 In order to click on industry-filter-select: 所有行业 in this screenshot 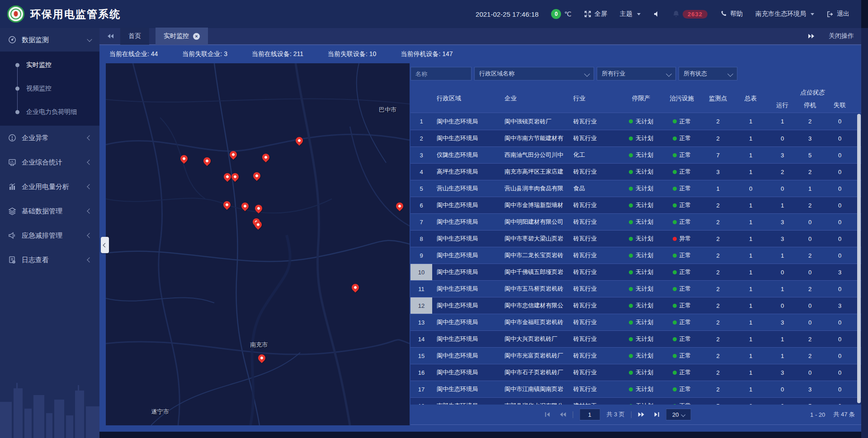, I will do `click(637, 74)`.